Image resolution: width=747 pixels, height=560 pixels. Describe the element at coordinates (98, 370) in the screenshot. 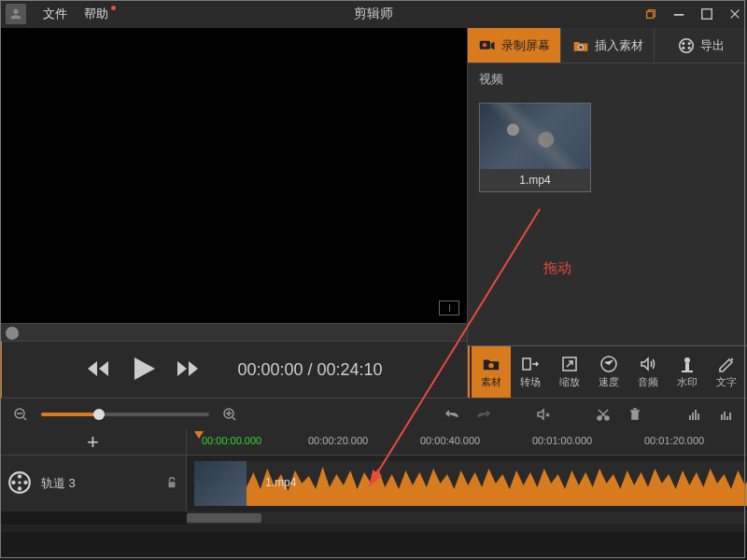

I see `rewind-button` at that location.